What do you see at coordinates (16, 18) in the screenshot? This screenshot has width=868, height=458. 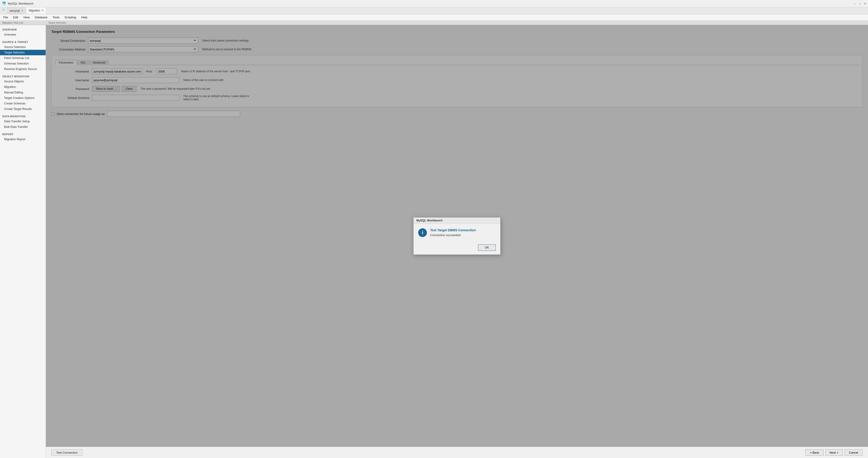 I see `menu-edit: Edit` at bounding box center [16, 18].